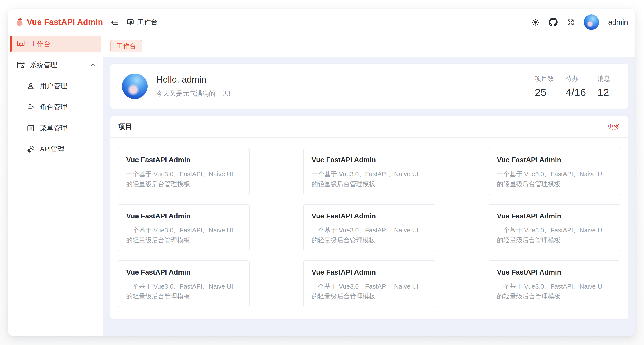  I want to click on welcome-greeting: Hello, admin, so click(346, 80).